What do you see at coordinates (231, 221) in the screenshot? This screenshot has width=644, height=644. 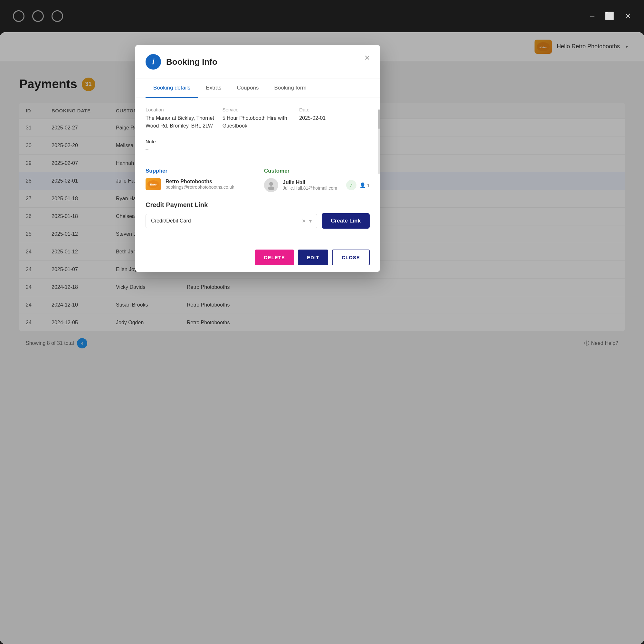 I see `payment-method-select: Credit/Debit Card ✕ ▾` at bounding box center [231, 221].